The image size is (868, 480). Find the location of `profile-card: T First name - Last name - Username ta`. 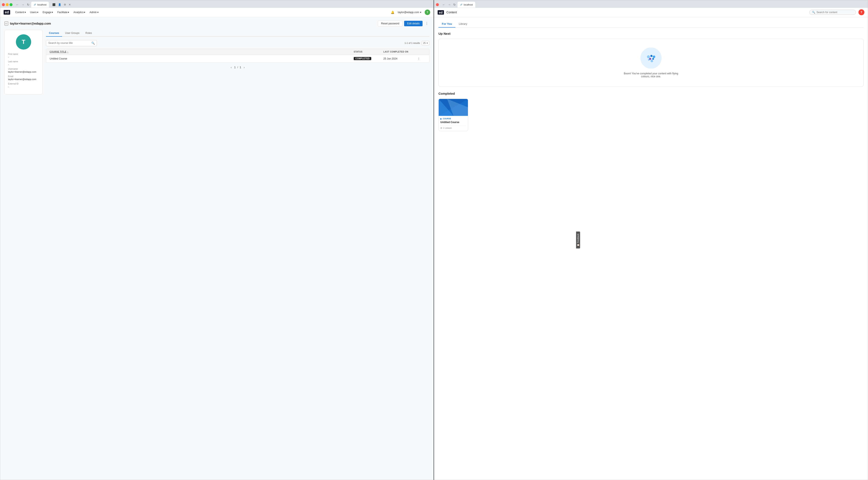

profile-card: T First name - Last name - Username ta is located at coordinates (24, 62).